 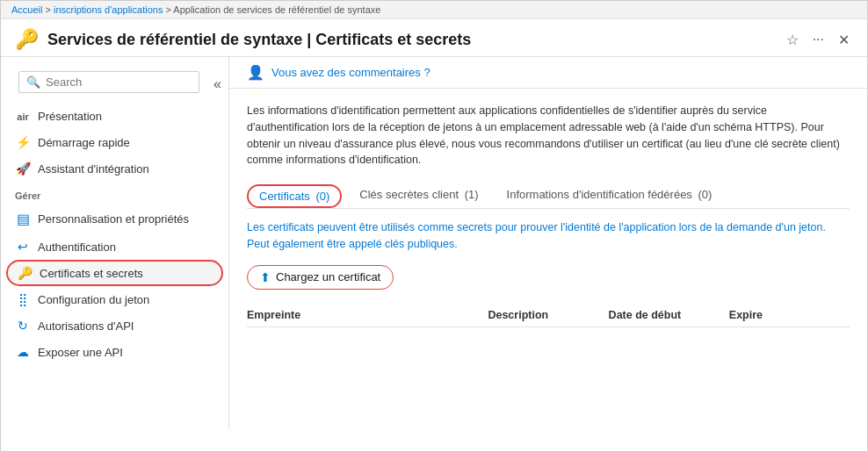 I want to click on demarrage-icon: ⚡, so click(x=23, y=142).